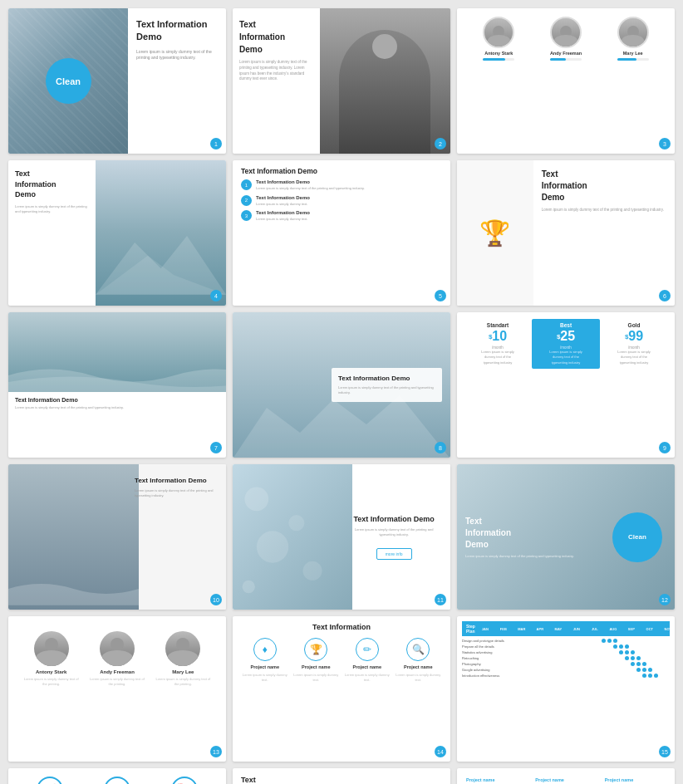  What do you see at coordinates (265, 678) in the screenshot?
I see `icon-desc-1: Lorem ipsum is simply dummy text.` at bounding box center [265, 678].